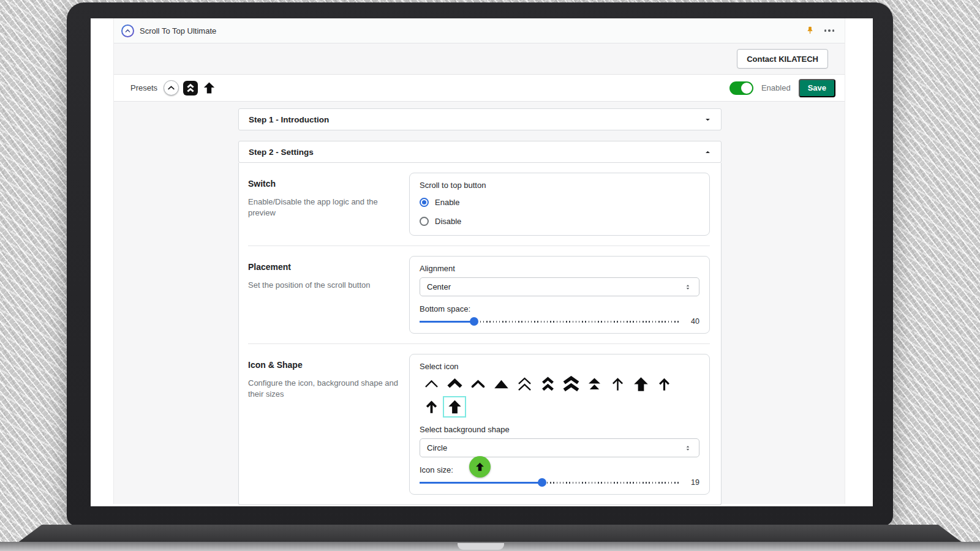 Image resolution: width=980 pixels, height=551 pixels. Describe the element at coordinates (481, 546) in the screenshot. I see `laptop-lid-notch` at that location.